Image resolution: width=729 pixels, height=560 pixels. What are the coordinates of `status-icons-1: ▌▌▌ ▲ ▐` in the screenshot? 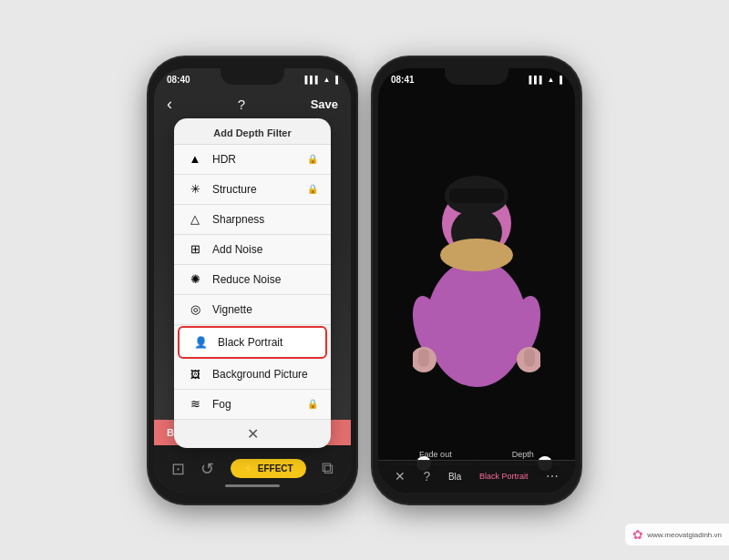 It's located at (321, 80).